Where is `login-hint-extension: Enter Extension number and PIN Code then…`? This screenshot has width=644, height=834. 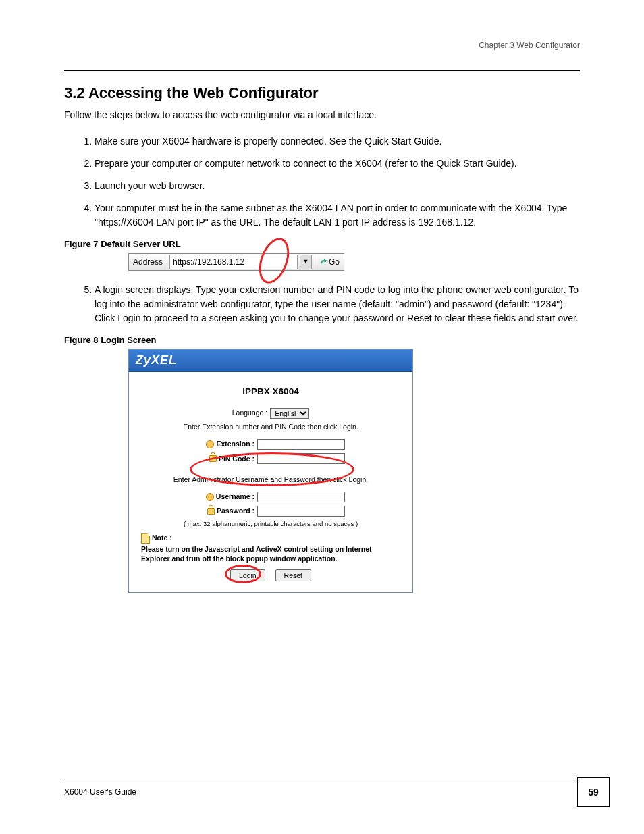
login-hint-extension: Enter Extension number and PIN Code then… is located at coordinates (271, 427).